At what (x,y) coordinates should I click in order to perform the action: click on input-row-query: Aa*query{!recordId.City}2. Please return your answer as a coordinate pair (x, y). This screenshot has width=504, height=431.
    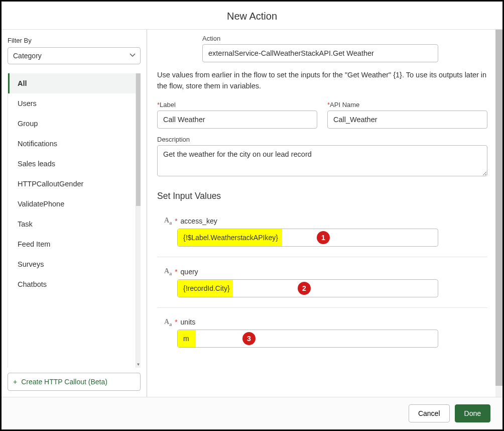
    Looking at the image, I should click on (322, 284).